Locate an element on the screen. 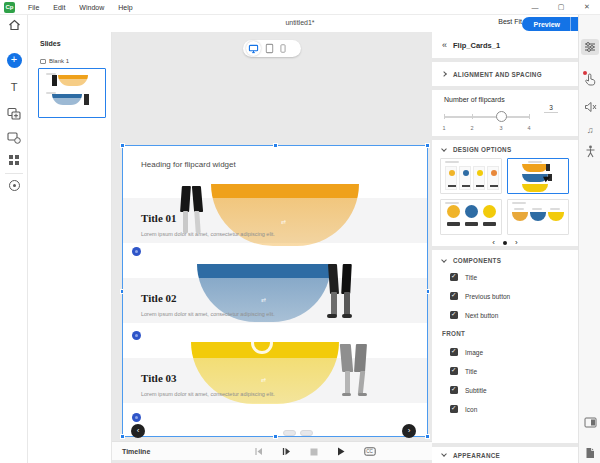 The height and width of the screenshot is (463, 600). record-tool-icon is located at coordinates (14, 186).